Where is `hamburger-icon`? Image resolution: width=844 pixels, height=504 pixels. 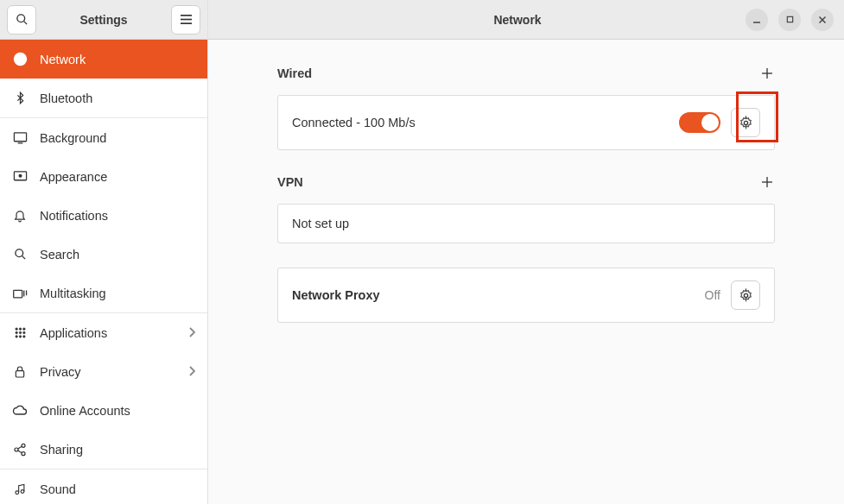 hamburger-icon is located at coordinates (187, 19).